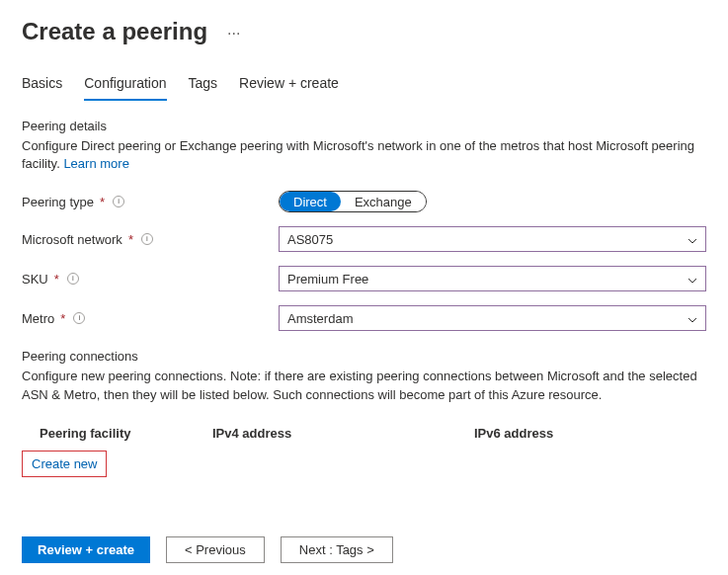 Image resolution: width=728 pixels, height=575 pixels. What do you see at coordinates (492, 239) in the screenshot?
I see `dropdown-microsoft-network: AS8075` at bounding box center [492, 239].